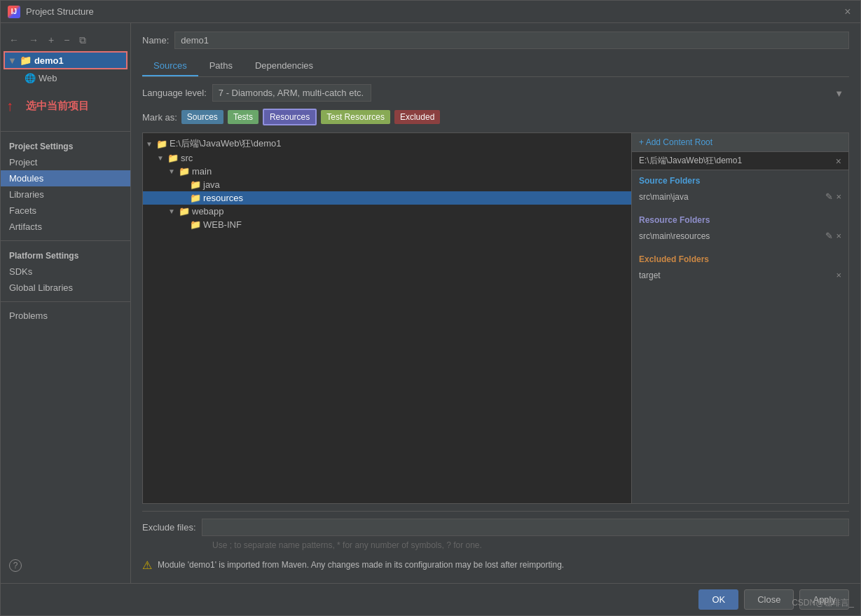 The height and width of the screenshot is (616, 861). Describe the element at coordinates (740, 229) in the screenshot. I see `resource-folders-section: Resource Folders src\main\resources ✎ ×` at that location.